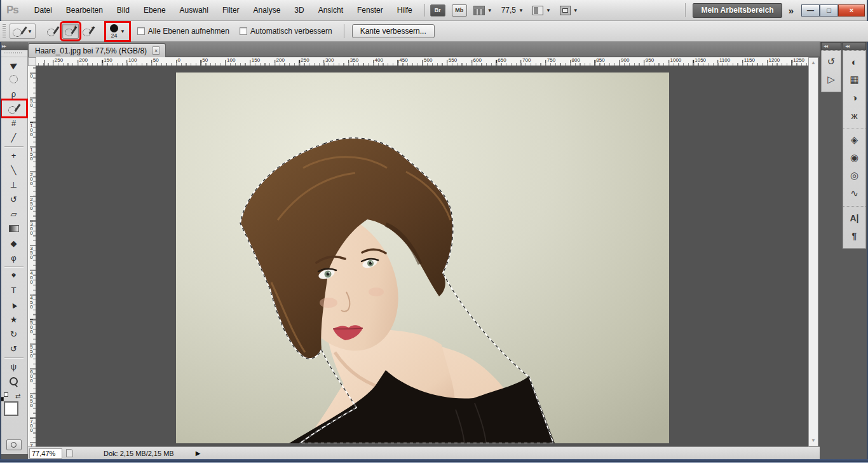 The height and width of the screenshot is (463, 868). What do you see at coordinates (88, 31) in the screenshot?
I see `subtract-from-selection-button: −` at bounding box center [88, 31].